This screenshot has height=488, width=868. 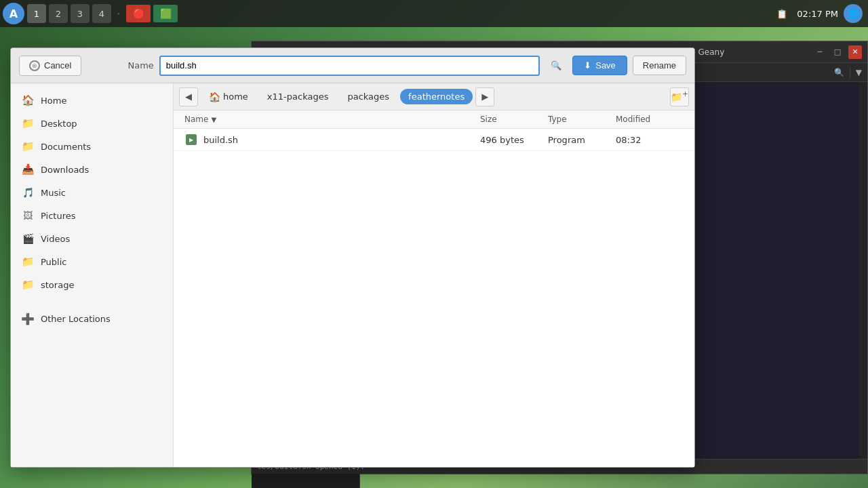 I want to click on geany-window-controls: ─ □ ✕, so click(x=837, y=52).